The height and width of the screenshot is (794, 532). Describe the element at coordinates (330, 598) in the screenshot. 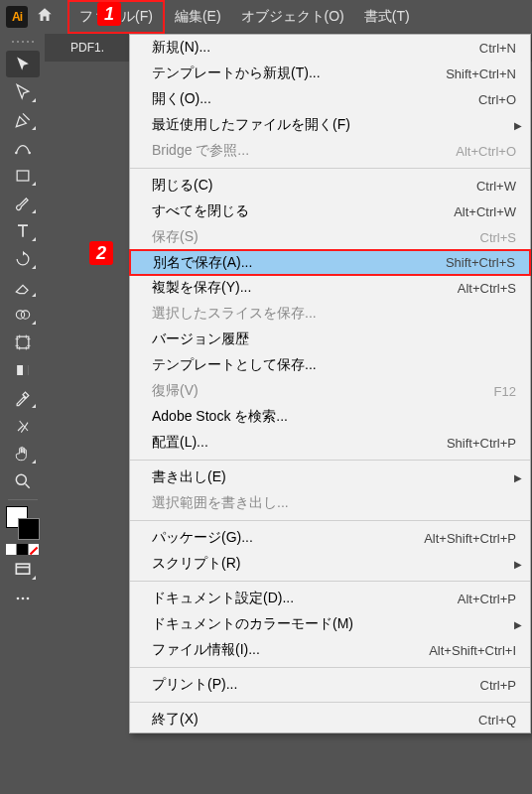

I see `menu-item: ドキュメント設定(D)...Alt+Ctrl+P` at that location.